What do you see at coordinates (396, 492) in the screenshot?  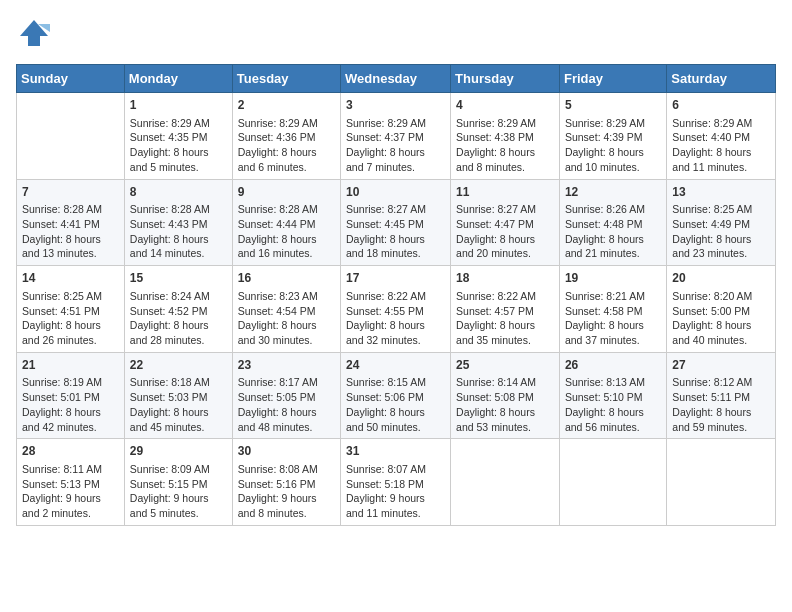 I see `day-info: Sunrise: 8:07 AM Sunset: 5:18 PM Dayligh…` at bounding box center [396, 492].